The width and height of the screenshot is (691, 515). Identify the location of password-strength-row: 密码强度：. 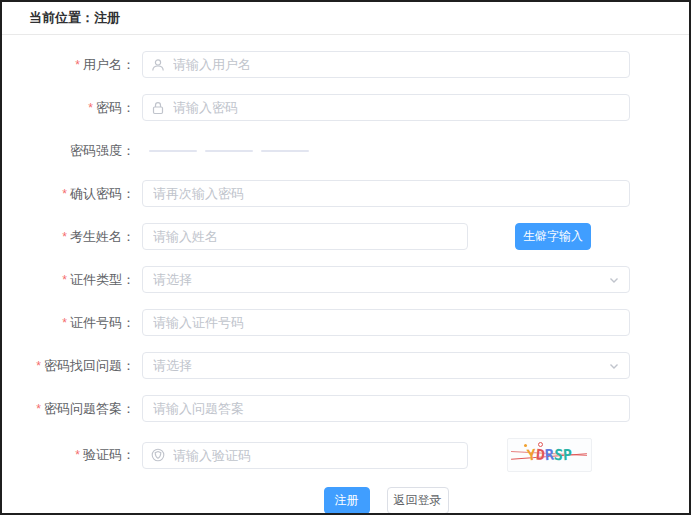
(346, 150).